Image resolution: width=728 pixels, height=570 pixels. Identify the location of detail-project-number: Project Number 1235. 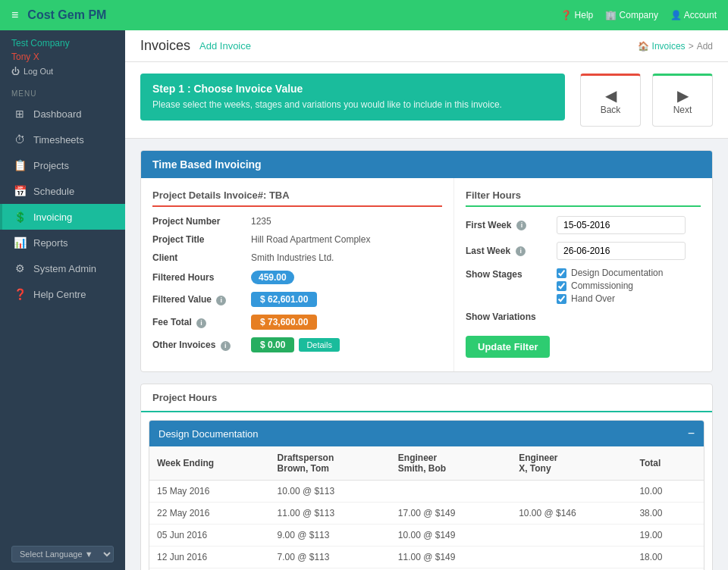
(297, 221).